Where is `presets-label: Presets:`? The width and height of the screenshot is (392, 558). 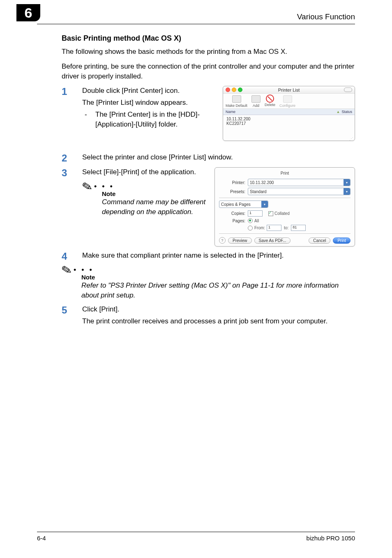 presets-label: Presets: is located at coordinates (233, 191).